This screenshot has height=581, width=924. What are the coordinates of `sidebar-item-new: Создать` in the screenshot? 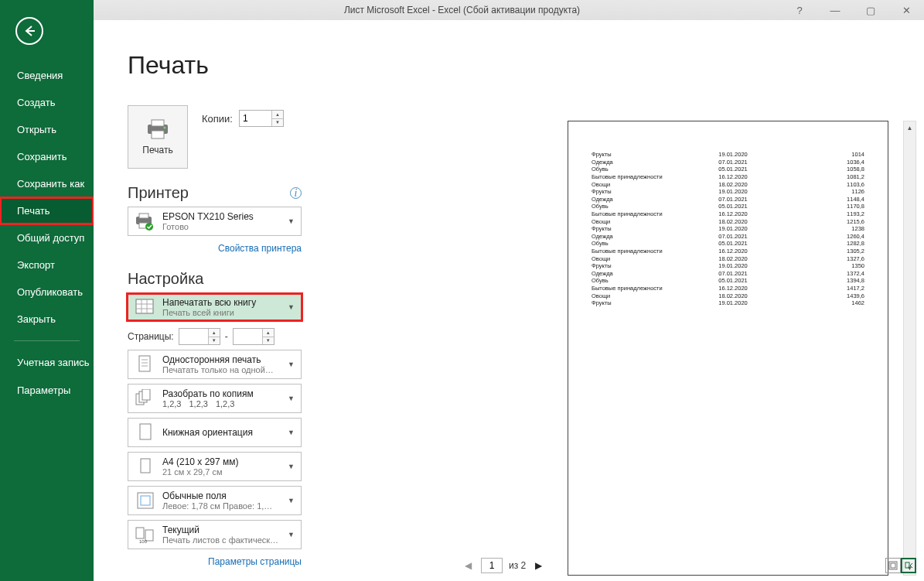 It's located at (46, 102).